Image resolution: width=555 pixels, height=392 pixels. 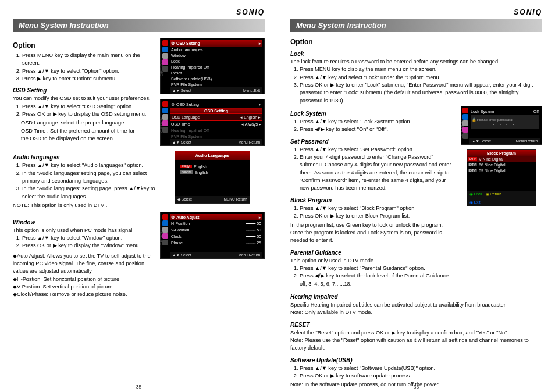 I want to click on osd-panel-audio: Audio Languages PRIMEnglish SECDEnglish …, so click(x=212, y=177).